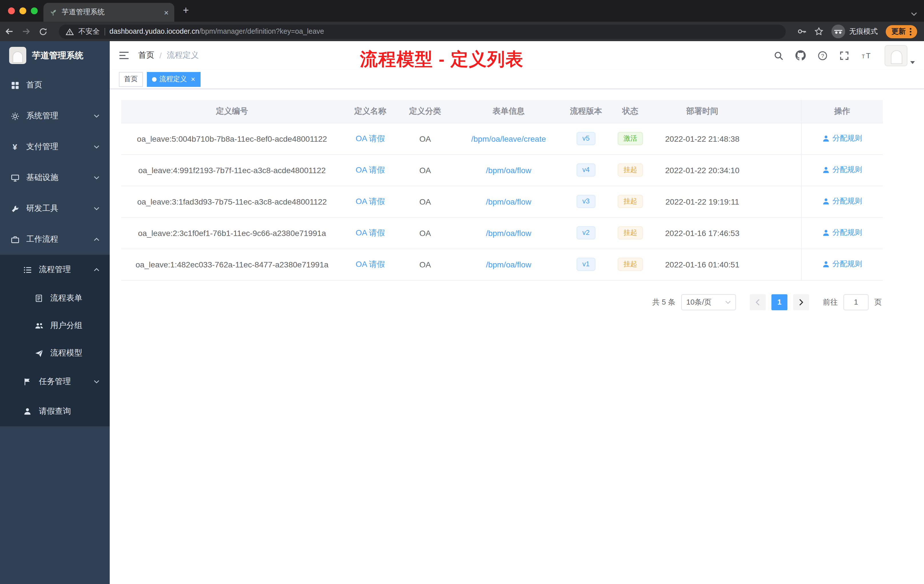 The image size is (924, 584). Describe the element at coordinates (146, 55) in the screenshot. I see `breadcrumb-home: 首页` at that location.